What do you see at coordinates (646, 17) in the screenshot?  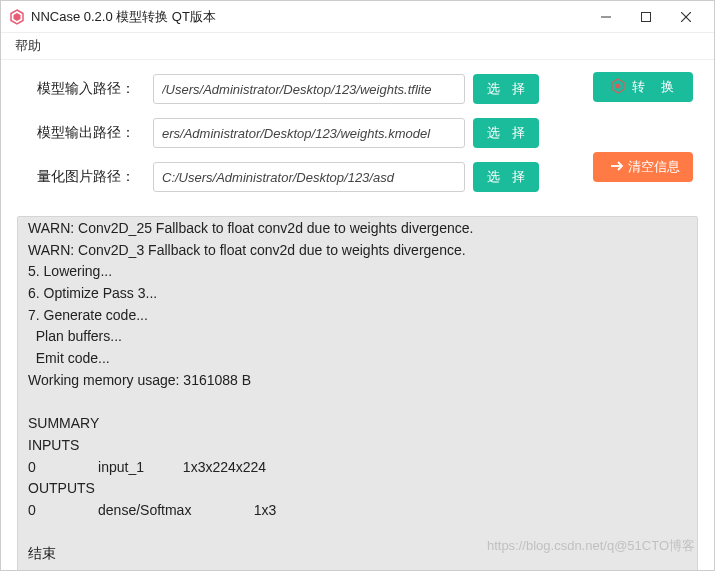 I see `maximize-button` at bounding box center [646, 17].